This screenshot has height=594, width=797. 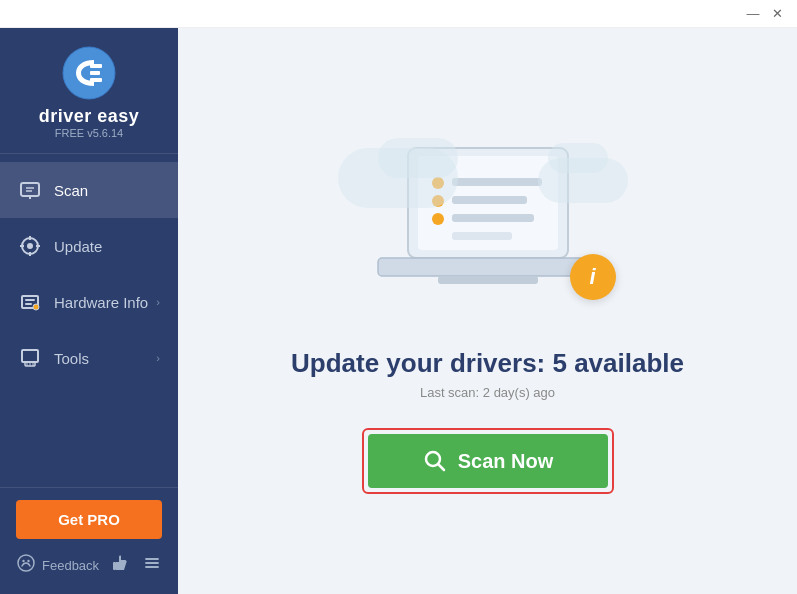 I want to click on tools-nav-label: Tools, so click(x=105, y=358).